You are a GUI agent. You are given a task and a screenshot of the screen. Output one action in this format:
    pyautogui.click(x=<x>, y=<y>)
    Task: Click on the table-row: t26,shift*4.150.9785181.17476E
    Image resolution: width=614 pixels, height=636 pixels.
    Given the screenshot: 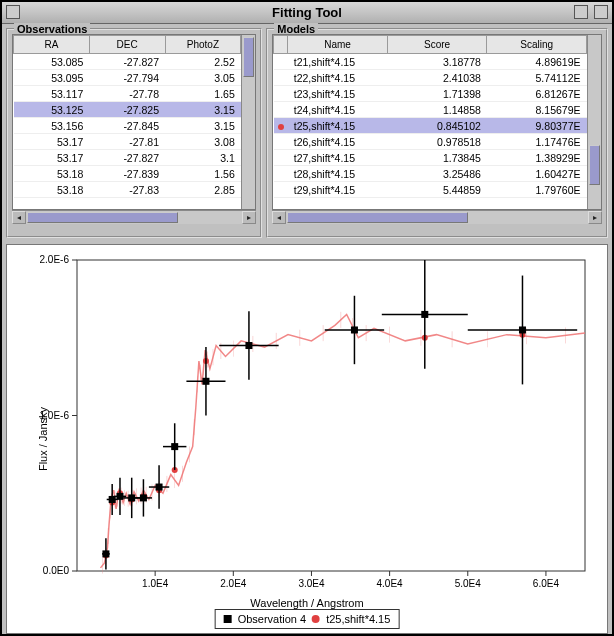 What is the action you would take?
    pyautogui.click(x=430, y=142)
    